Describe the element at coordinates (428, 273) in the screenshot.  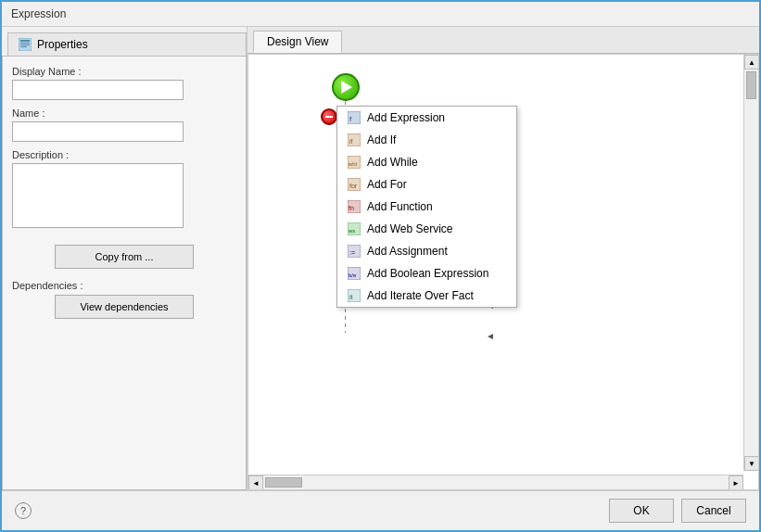
I see `menu-item-add-boolean-expression-label: Add Boolean Expression` at that location.